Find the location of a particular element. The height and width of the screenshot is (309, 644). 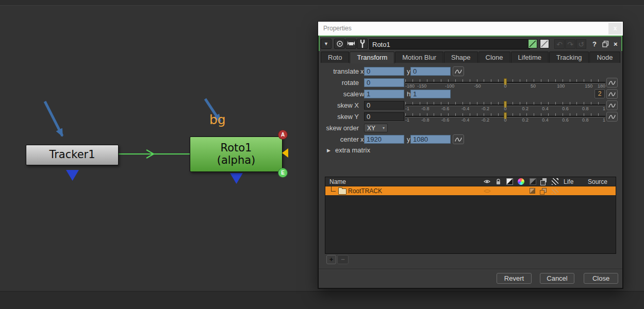

extra-matrix-label: extra matrix is located at coordinates (353, 150).